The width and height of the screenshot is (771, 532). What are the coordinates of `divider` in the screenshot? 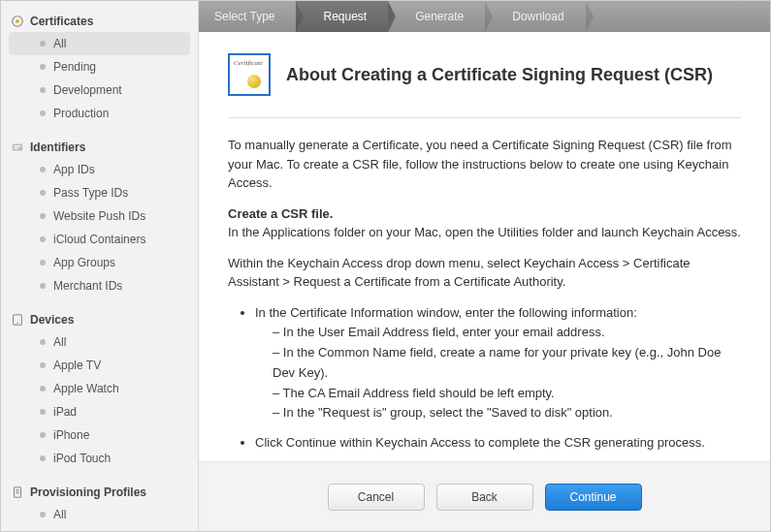 It's located at (485, 118).